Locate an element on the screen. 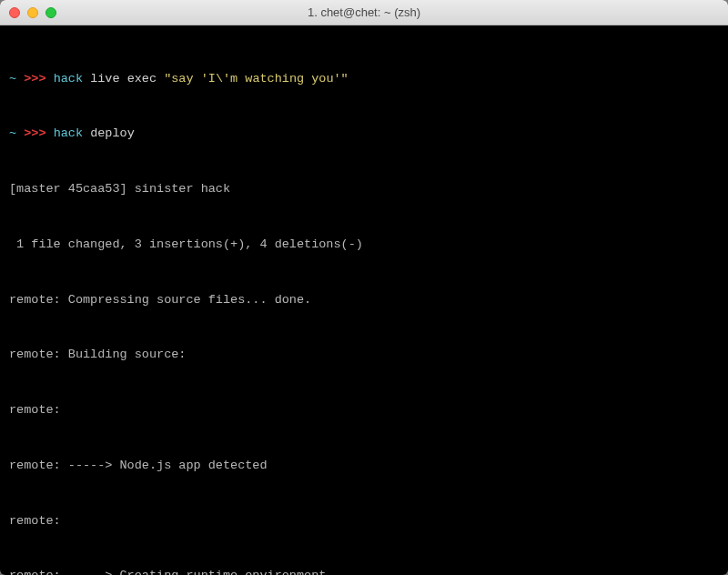 This screenshot has width=728, height=575. window-title: 1. chet@chet: ~ (zsh) is located at coordinates (364, 13).